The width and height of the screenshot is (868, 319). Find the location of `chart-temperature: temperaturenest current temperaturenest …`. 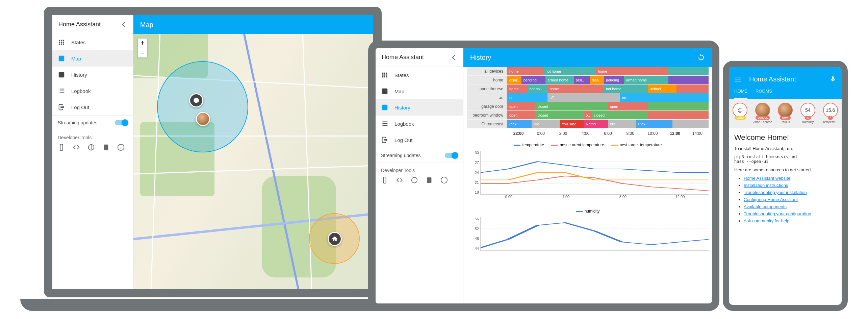

chart-temperature: temperaturenest current temperaturenest … is located at coordinates (588, 171).